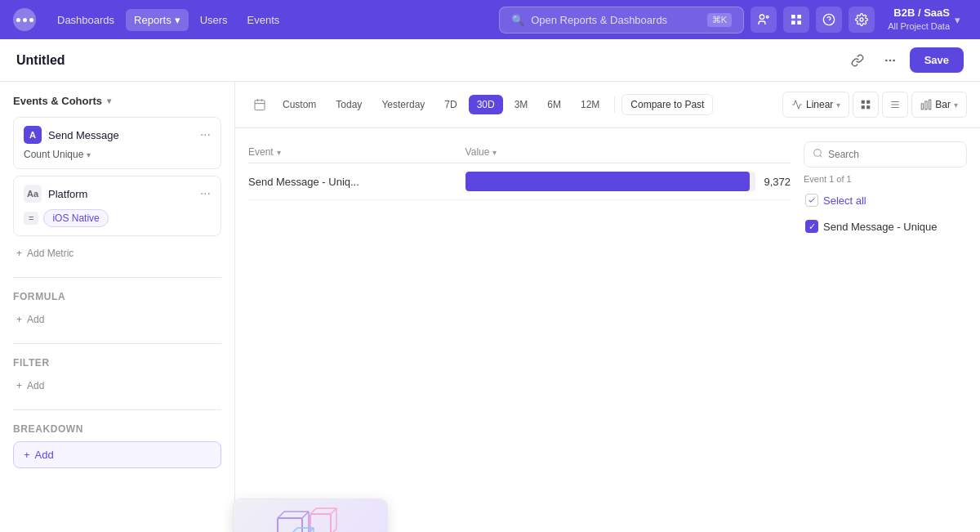  What do you see at coordinates (490, 60) in the screenshot?
I see `subheader: Untitled Save` at bounding box center [490, 60].